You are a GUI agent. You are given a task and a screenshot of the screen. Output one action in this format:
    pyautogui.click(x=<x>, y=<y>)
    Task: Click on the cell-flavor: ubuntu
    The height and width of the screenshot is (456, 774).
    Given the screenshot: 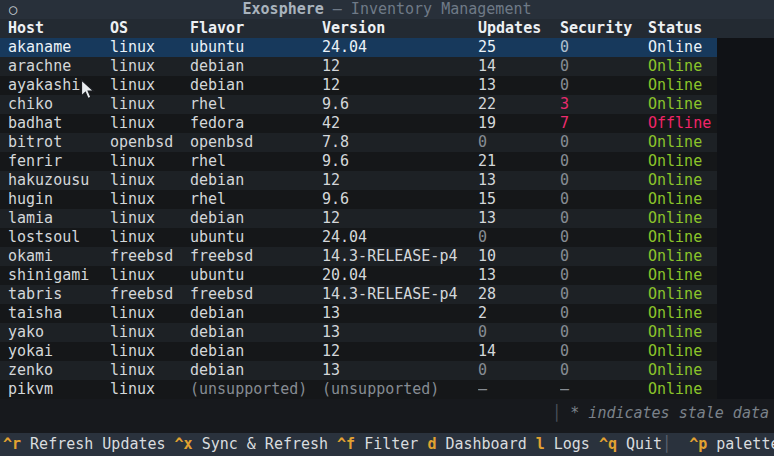 What is the action you would take?
    pyautogui.click(x=256, y=48)
    